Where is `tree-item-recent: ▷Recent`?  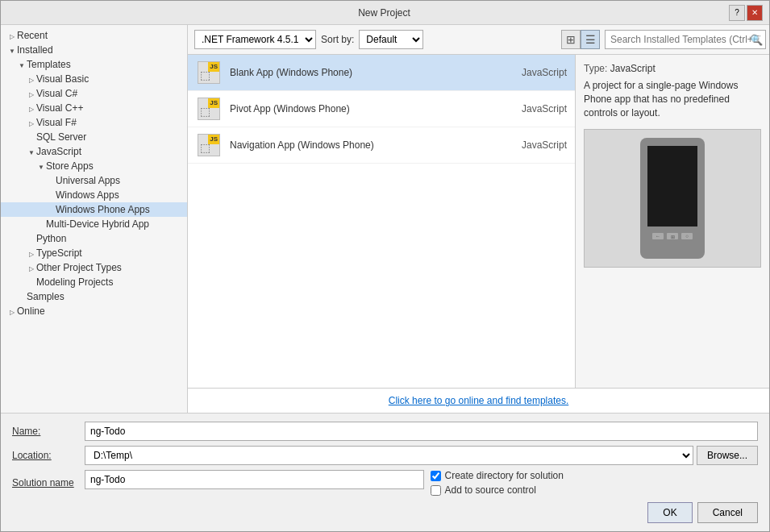 tree-item-recent: ▷Recent is located at coordinates (94, 35).